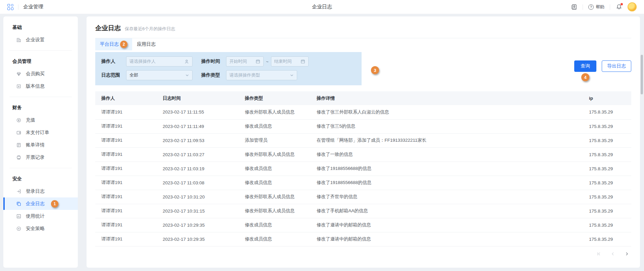  Describe the element at coordinates (283, 61) in the screenshot. I see `end-time-placeholder: 结束时间` at that location.